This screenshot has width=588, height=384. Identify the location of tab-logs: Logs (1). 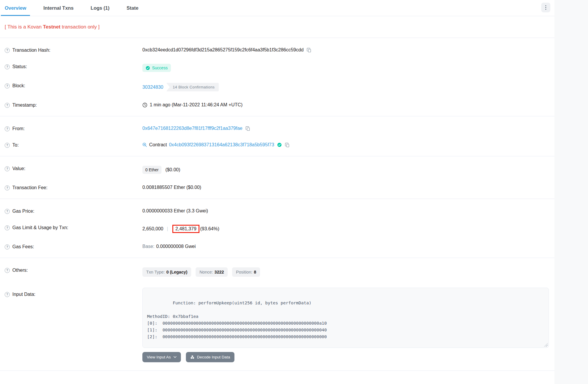
(100, 8).